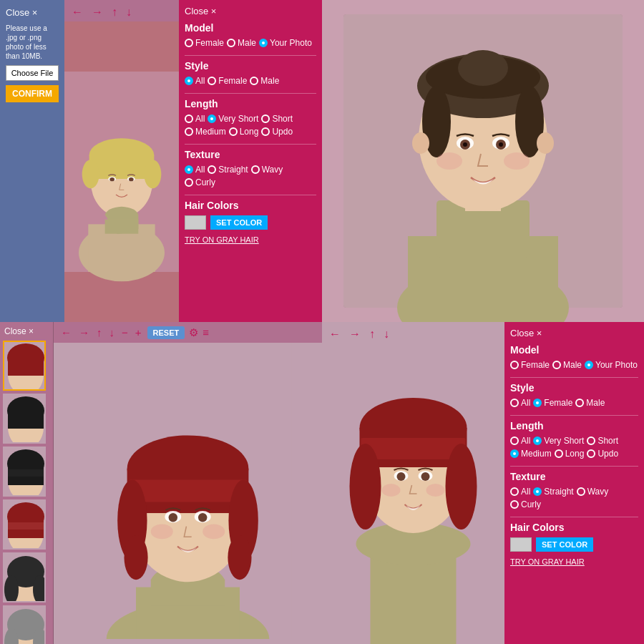  Describe the element at coordinates (189, 81) in the screenshot. I see `style-all-radio` at that location.